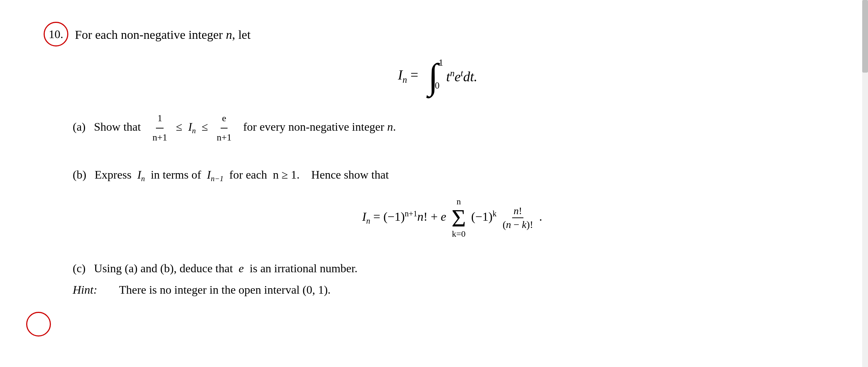 This screenshot has width=868, height=367. What do you see at coordinates (865, 184) in the screenshot?
I see `scrollbar` at bounding box center [865, 184].